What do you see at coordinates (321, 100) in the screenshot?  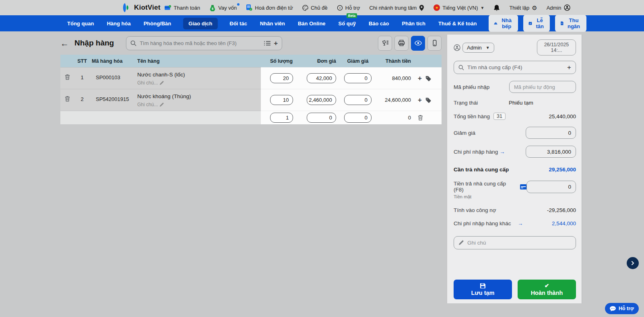 I see `price-input: 2,460,000` at bounding box center [321, 100].